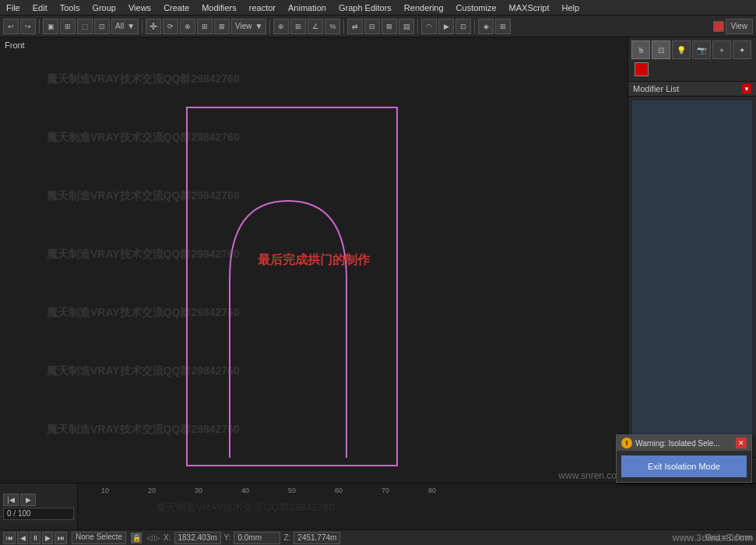  Describe the element at coordinates (503, 26) in the screenshot. I see `schematic-btn: ⊞` at that location.